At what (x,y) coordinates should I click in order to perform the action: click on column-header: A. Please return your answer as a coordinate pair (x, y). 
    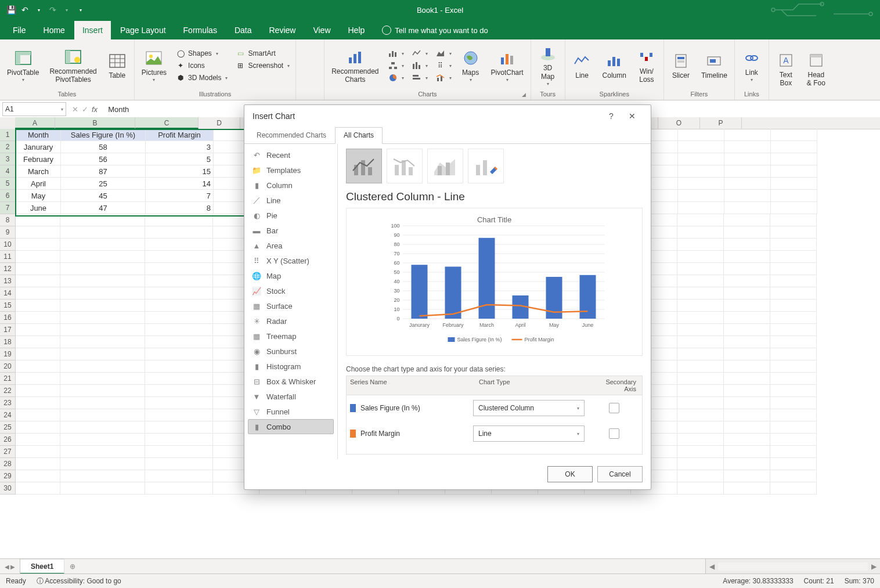
    Looking at the image, I should click on (35, 118).